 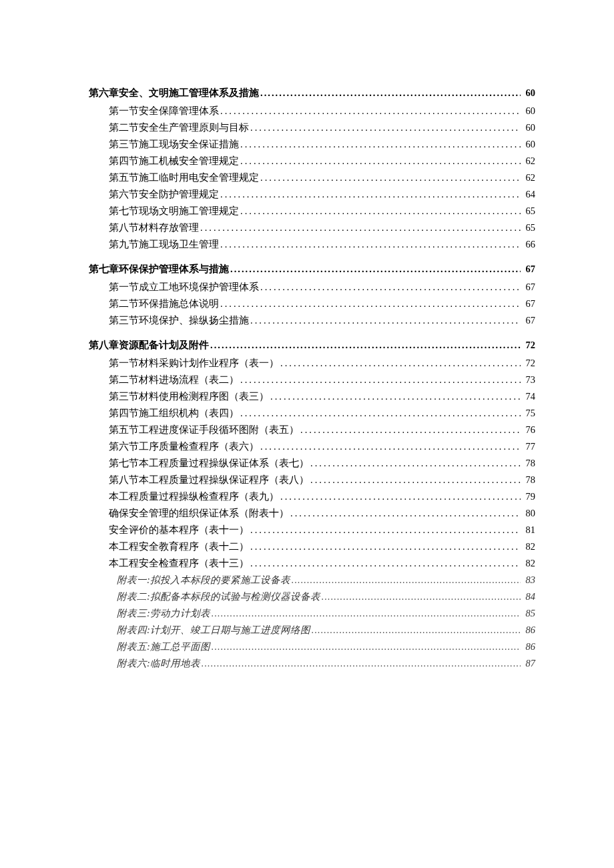 I want to click on toc-section-row: 安全评价的基本程序（表十一）..........................…, so click(x=322, y=530).